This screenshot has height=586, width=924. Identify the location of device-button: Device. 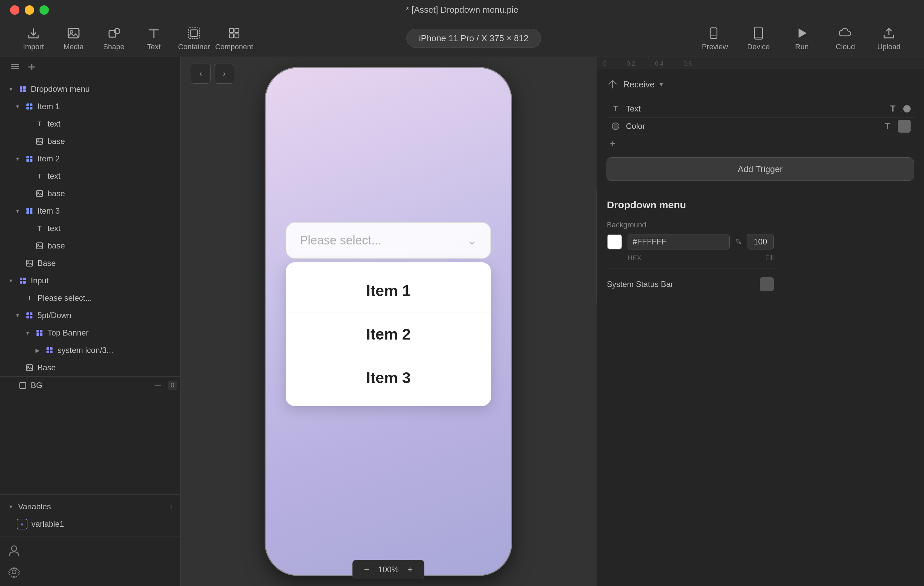
(758, 38).